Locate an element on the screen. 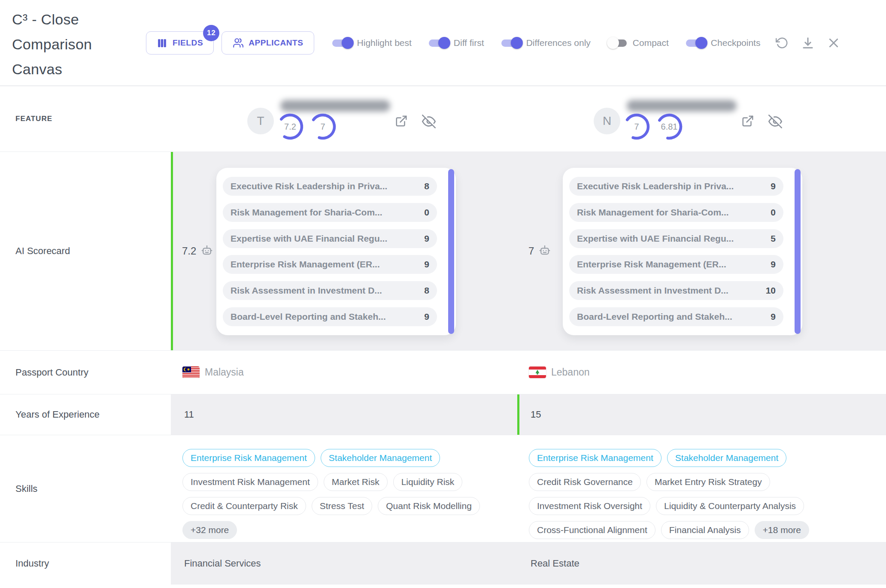 This screenshot has width=886, height=588. applicants-button: APPLICANTS is located at coordinates (268, 43).